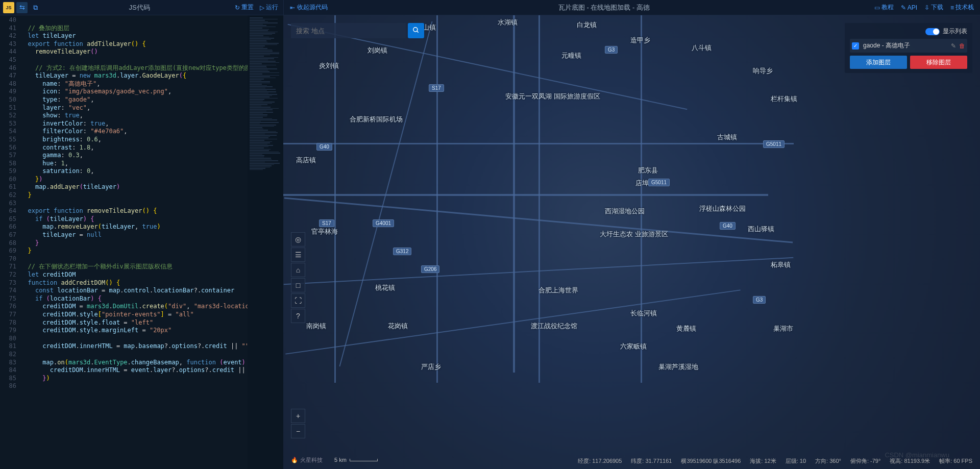 The width and height of the screenshot is (980, 469). What do you see at coordinates (958, 46) in the screenshot?
I see `layer-item-actions: ✎ 🗑` at bounding box center [958, 46].